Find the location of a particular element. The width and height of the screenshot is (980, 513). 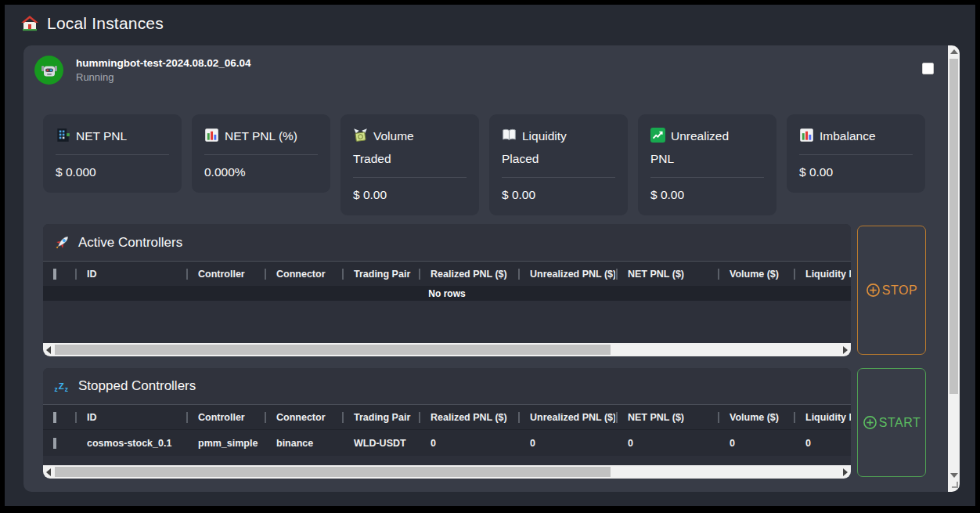

metric-card-unrealized-pnl: Unrealized PNL $ 0.00 is located at coordinates (708, 164).